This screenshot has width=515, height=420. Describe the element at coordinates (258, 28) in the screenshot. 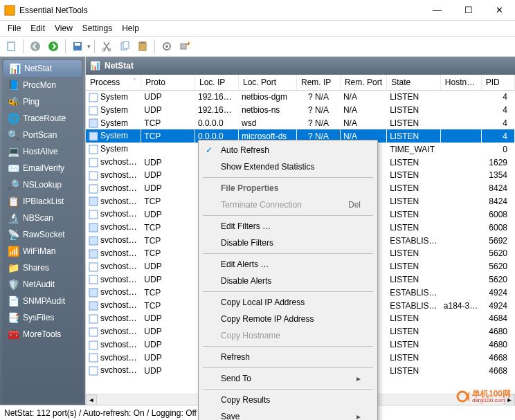

I see `menubar: FileEditViewSettingsHelp` at that location.